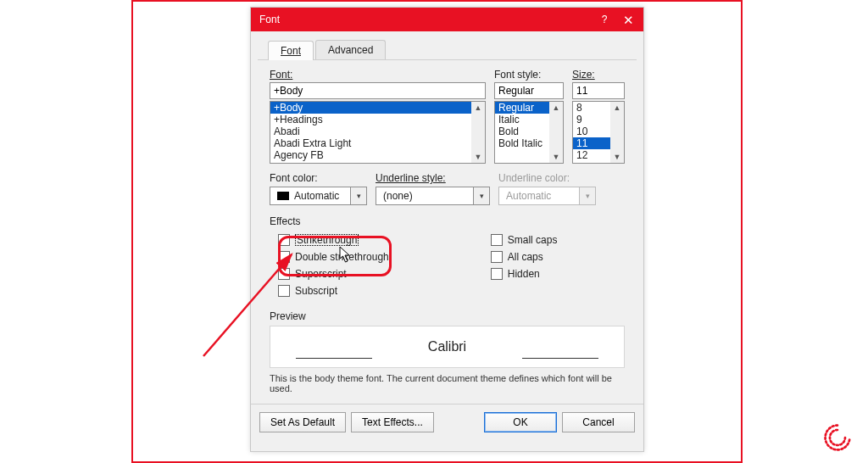 Image resolution: width=868 pixels, height=463 pixels. Describe the element at coordinates (592, 143) in the screenshot. I see `list-item: 11` at that location.